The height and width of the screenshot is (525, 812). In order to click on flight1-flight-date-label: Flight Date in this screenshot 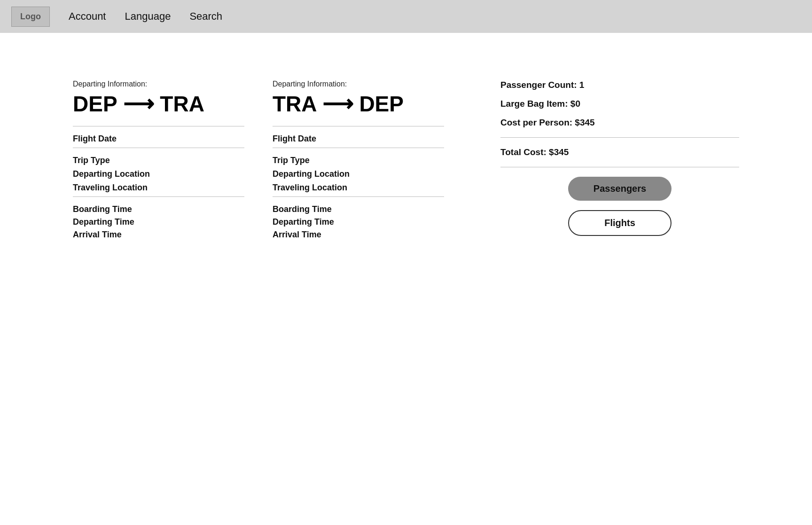, I will do `click(159, 139)`.